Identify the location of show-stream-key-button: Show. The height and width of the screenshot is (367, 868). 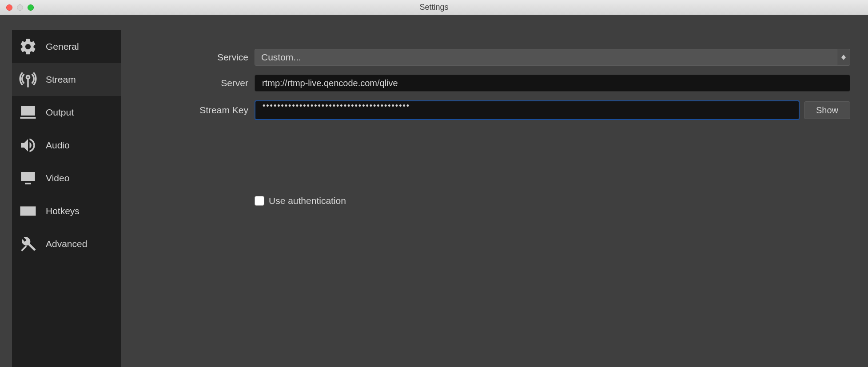
(827, 110).